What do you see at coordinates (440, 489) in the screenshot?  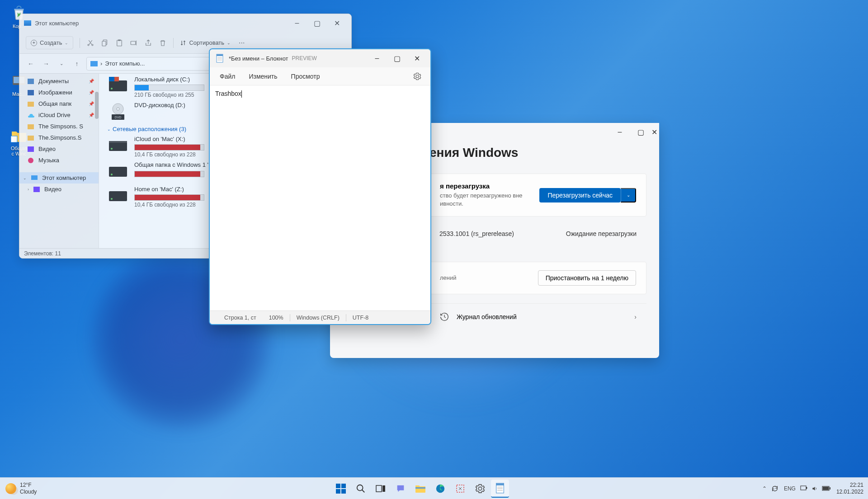 I see `edge-button` at bounding box center [440, 489].